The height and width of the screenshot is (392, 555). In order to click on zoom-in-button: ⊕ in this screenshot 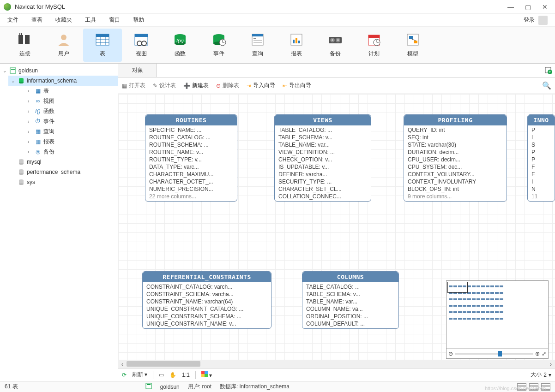, I will do `click(537, 354)`.